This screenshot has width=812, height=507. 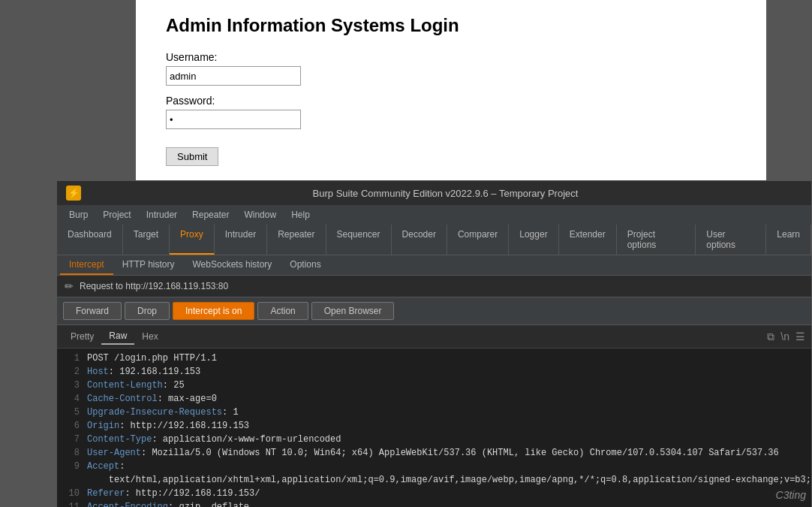 I want to click on content-tab-bar: Pretty Raw Hex ⧉ \n ☰, so click(x=434, y=336).